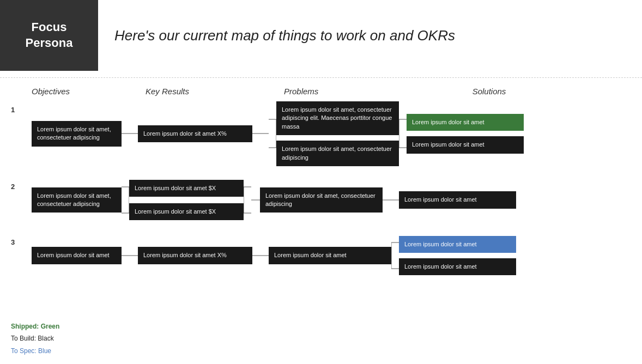 Image resolution: width=642 pixels, height=364 pixels. What do you see at coordinates (261, 256) in the screenshot?
I see `row-3-kr-prob-connector` at bounding box center [261, 256].